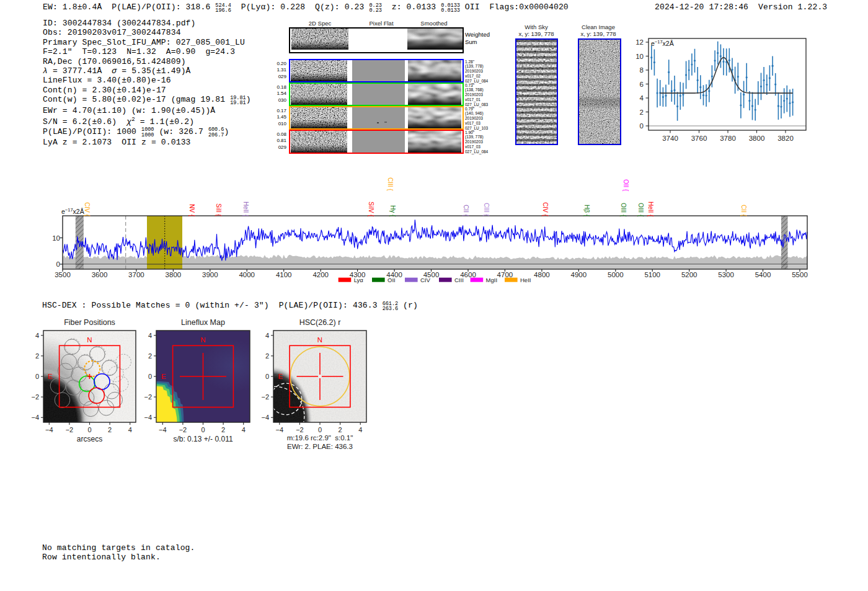  I want to click on svg-text: Fiber Positions, so click(89, 322).